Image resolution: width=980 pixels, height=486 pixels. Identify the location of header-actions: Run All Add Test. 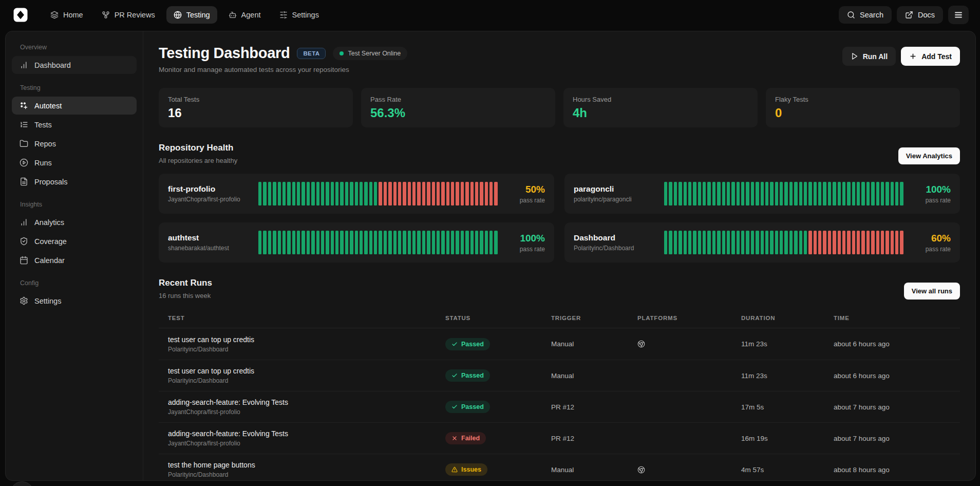
(901, 57).